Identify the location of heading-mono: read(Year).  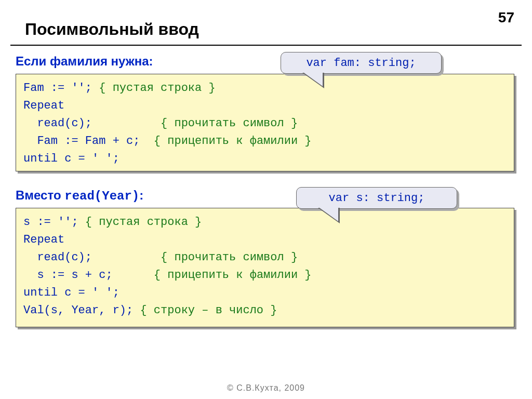
(102, 196).